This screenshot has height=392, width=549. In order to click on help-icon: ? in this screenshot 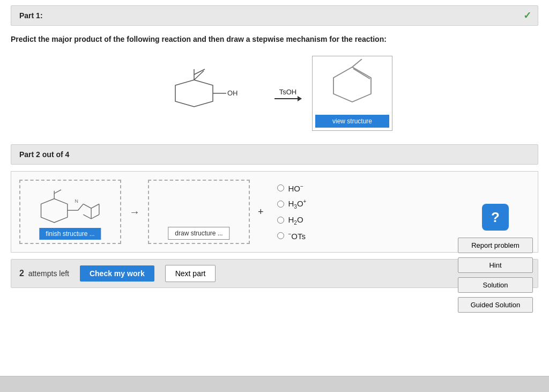, I will do `click(495, 217)`.